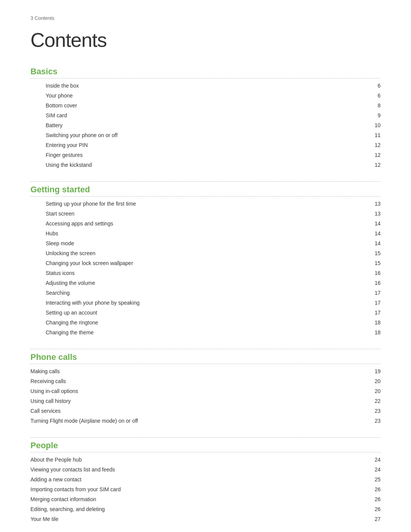  What do you see at coordinates (206, 482) in the screenshot?
I see `section-people: PeopleAbout the People hub24Viewing your…` at bounding box center [206, 482].